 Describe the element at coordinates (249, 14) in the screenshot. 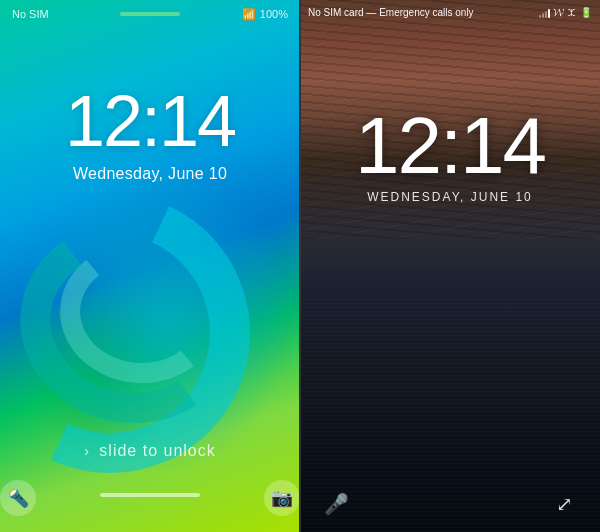

I see `ios-wifi-icon: 📶` at that location.